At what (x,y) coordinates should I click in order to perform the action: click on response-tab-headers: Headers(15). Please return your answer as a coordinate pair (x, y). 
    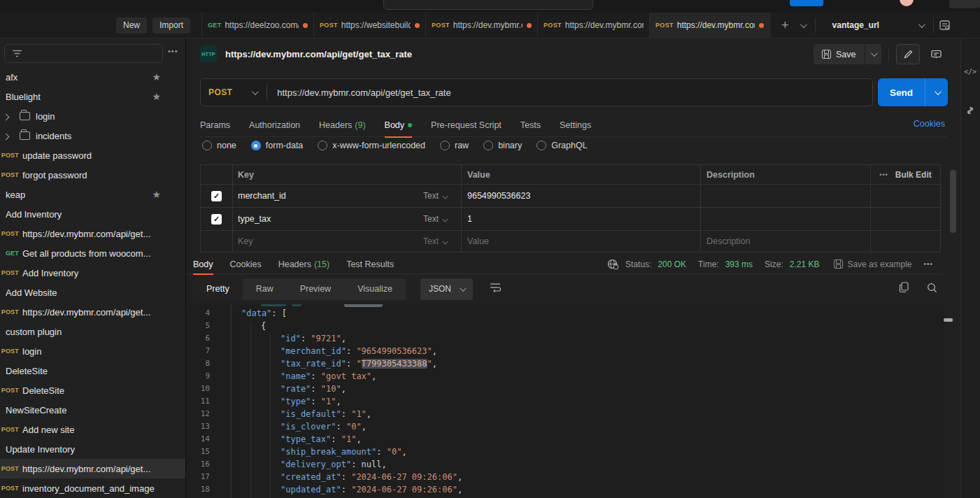
    Looking at the image, I should click on (304, 264).